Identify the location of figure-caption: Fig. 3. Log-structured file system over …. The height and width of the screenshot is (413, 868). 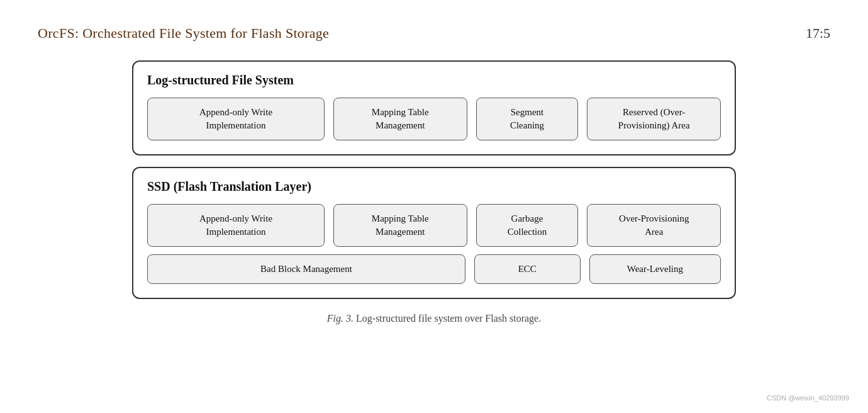
(434, 319).